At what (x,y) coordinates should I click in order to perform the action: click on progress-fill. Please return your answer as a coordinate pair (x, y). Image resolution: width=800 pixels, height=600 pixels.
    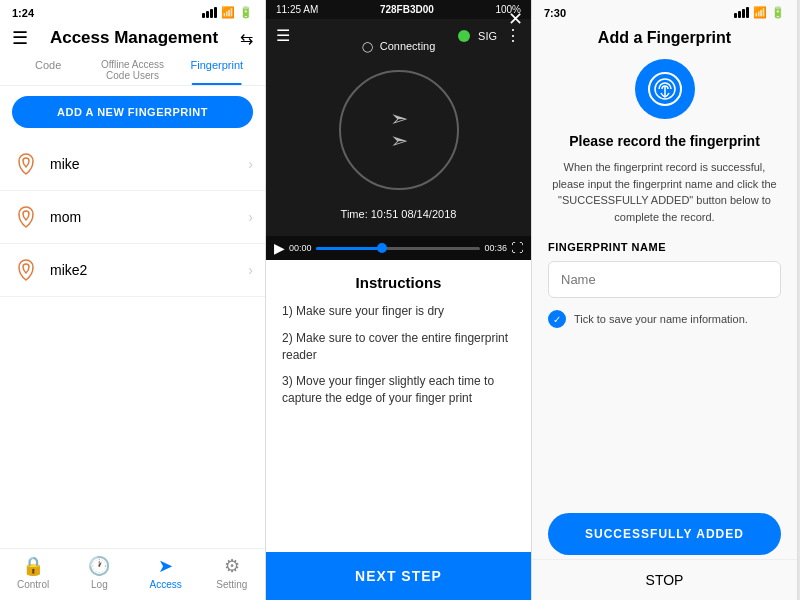
    Looking at the image, I should click on (349, 248).